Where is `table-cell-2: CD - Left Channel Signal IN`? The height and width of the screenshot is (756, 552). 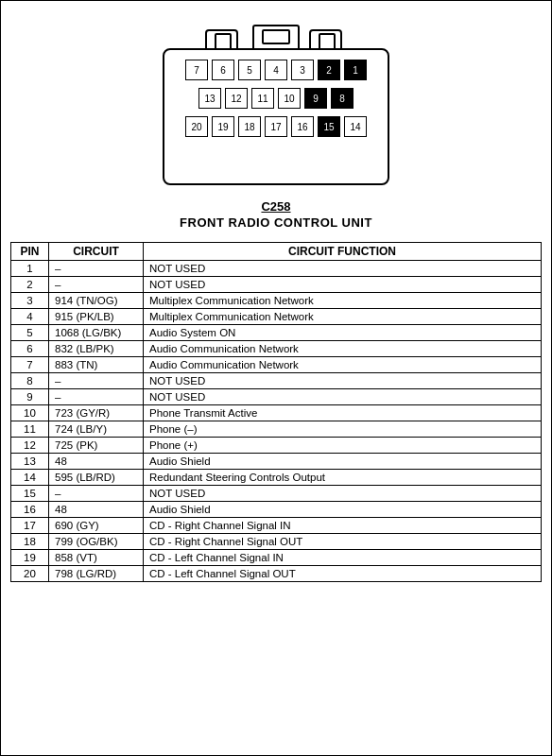
table-cell-2: CD - Left Channel Signal IN is located at coordinates (342, 558).